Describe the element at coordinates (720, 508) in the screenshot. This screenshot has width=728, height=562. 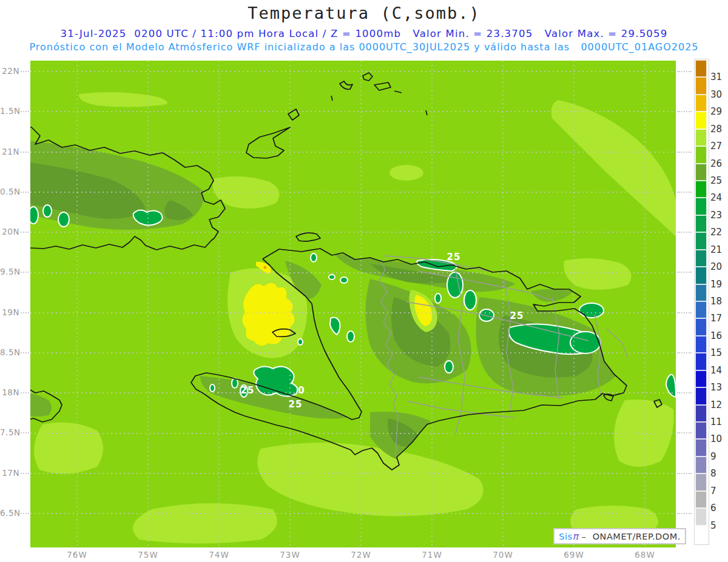
I see `colorbar-tick-label: 6` at that location.